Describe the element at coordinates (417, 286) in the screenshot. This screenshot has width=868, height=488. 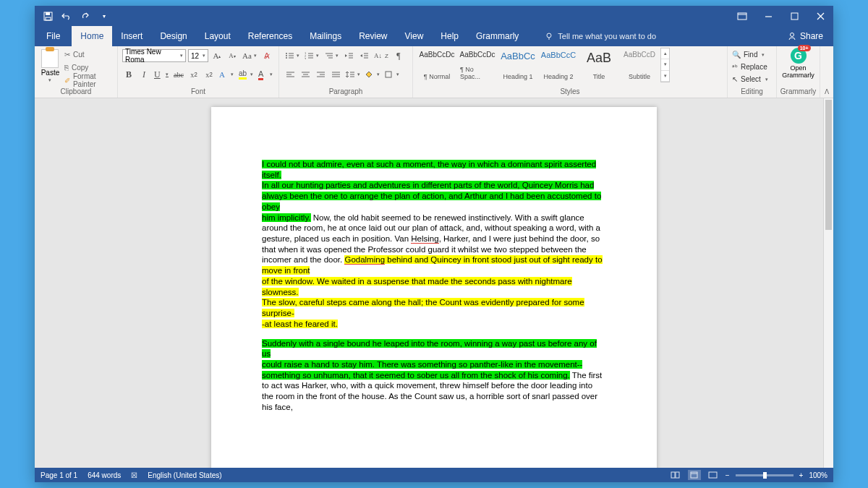
I see `text-highlighted-yellow: of the window. We waited in a suspense t…` at that location.